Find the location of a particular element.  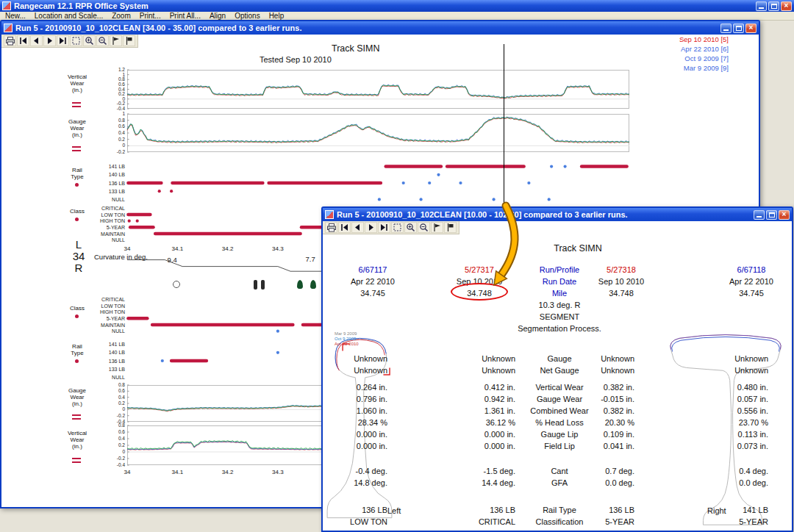

axis-label-gauge-wear-top: Gauge Wear (in.) is located at coordinates (77, 128).